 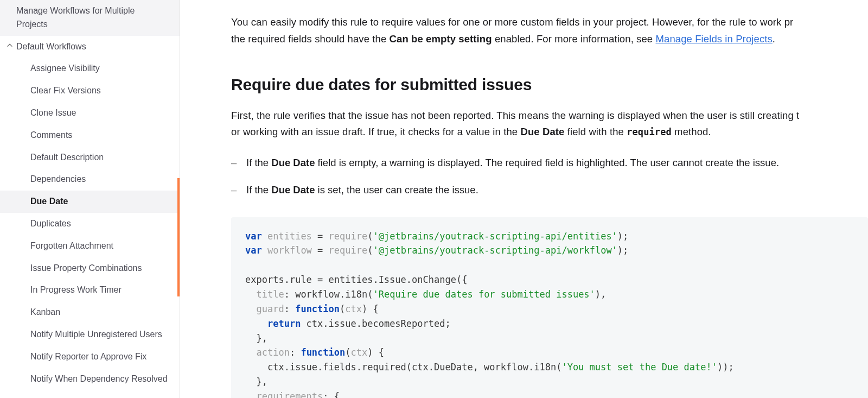 What do you see at coordinates (484, 294) in the screenshot?
I see `code-str: 'Require due dates for submitted issues'` at bounding box center [484, 294].